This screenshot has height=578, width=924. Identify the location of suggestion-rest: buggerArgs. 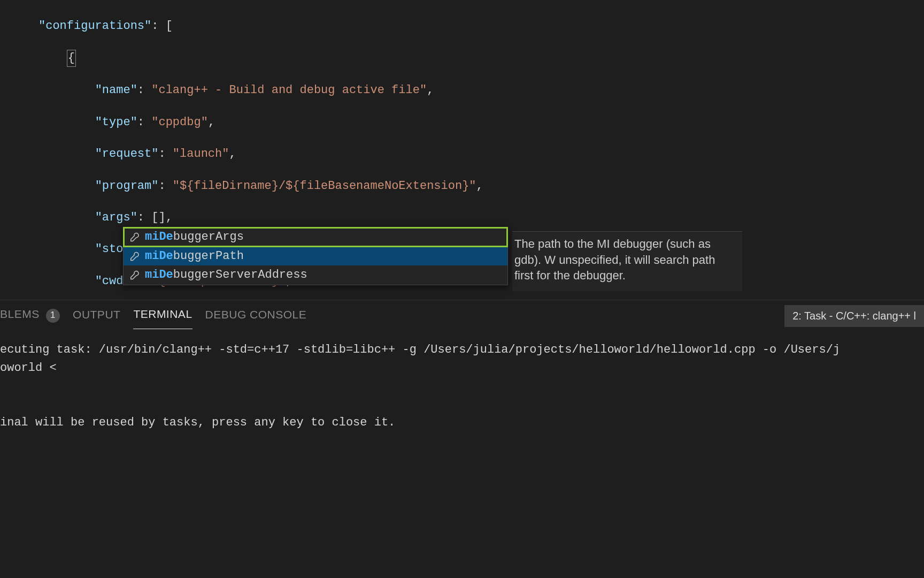
(209, 237).